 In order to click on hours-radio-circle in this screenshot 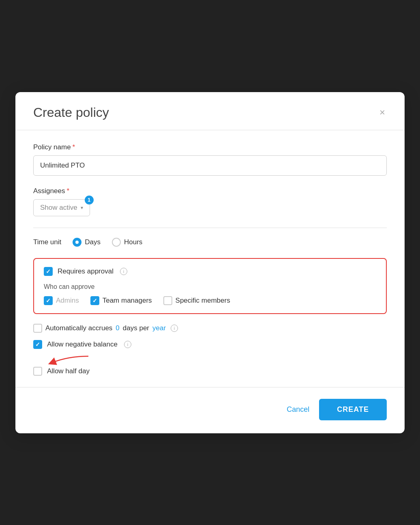, I will do `click(116, 242)`.